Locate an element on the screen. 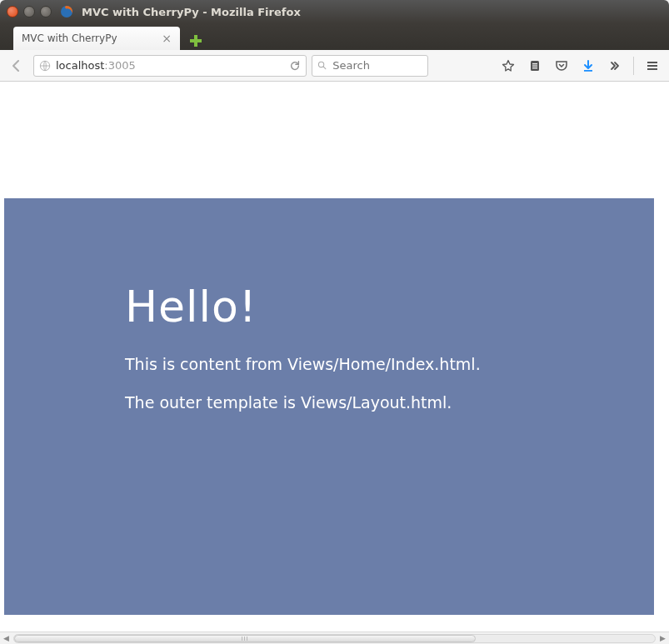 This screenshot has height=644, width=669. back-button is located at coordinates (17, 66).